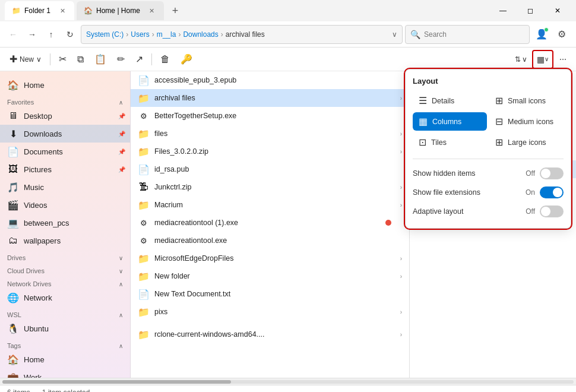 This screenshot has height=392, width=576. I want to click on crumb-users: Users, so click(140, 34).